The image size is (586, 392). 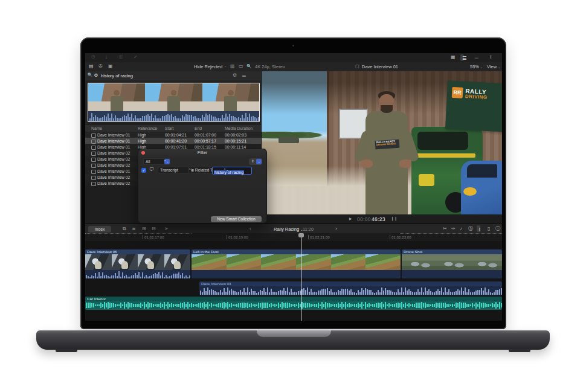 What do you see at coordinates (100, 66) in the screenshot?
I see `keyword-editor-icon: ✇` at bounding box center [100, 66].